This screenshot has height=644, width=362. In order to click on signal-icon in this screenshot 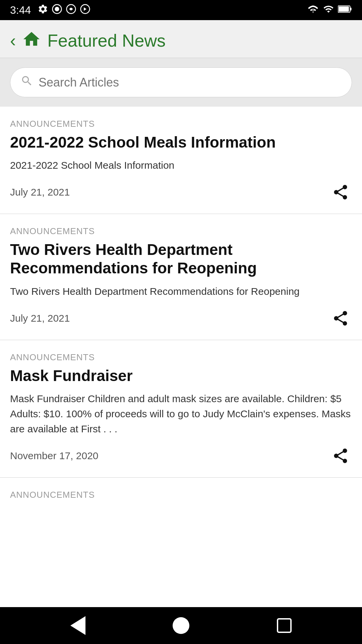, I will do `click(328, 10)`.